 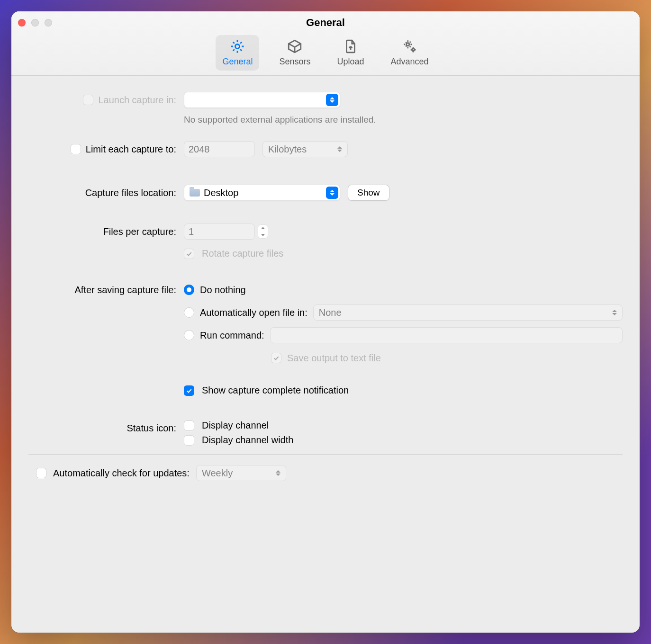 I want to click on limit-capture-size-field: 2048, so click(x=219, y=149).